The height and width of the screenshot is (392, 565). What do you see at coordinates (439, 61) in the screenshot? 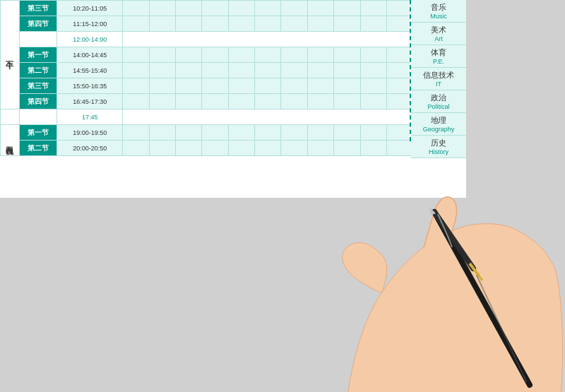
I see `subject-en: P.E.` at bounding box center [439, 61].